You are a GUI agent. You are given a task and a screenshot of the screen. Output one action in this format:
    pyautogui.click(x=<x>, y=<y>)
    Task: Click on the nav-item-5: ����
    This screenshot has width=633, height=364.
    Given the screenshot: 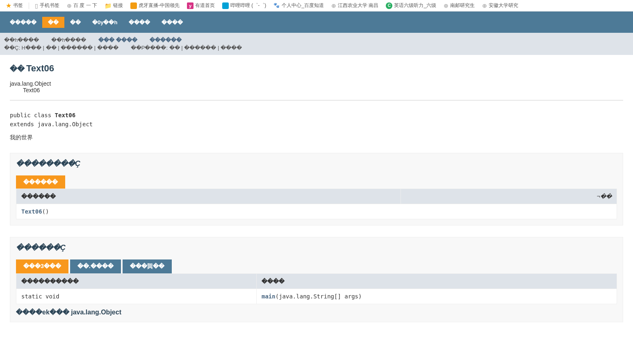 What is the action you would take?
    pyautogui.click(x=172, y=22)
    